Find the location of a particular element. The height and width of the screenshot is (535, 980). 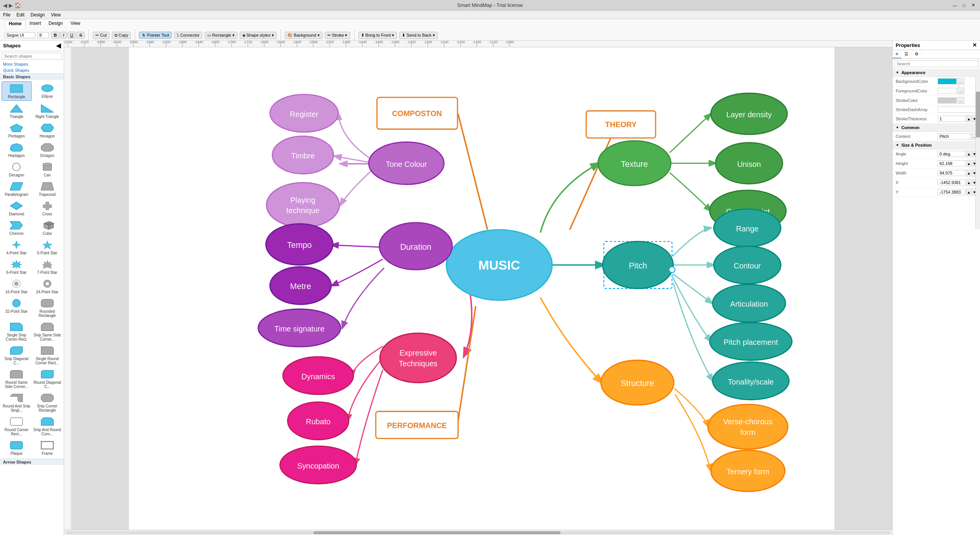

minimize-btn: — is located at coordinates (955, 5).